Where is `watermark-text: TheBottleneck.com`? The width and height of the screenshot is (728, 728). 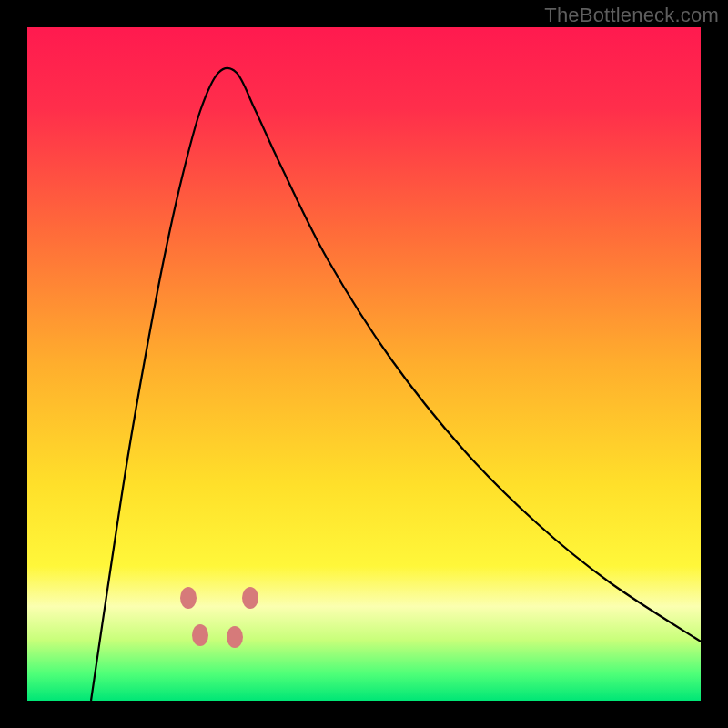 watermark-text: TheBottleneck.com is located at coordinates (632, 15).